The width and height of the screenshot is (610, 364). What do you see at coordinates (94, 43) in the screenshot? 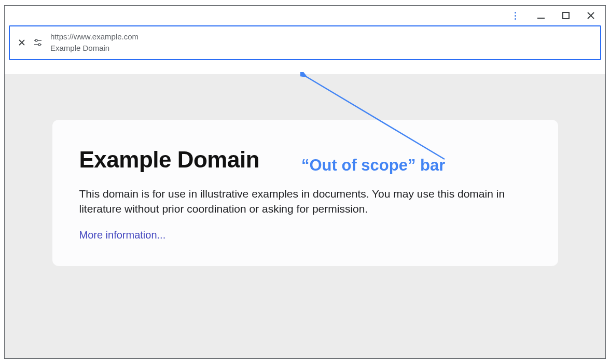
I see `address-text: https://www.example.com Example Domain` at bounding box center [94, 43].